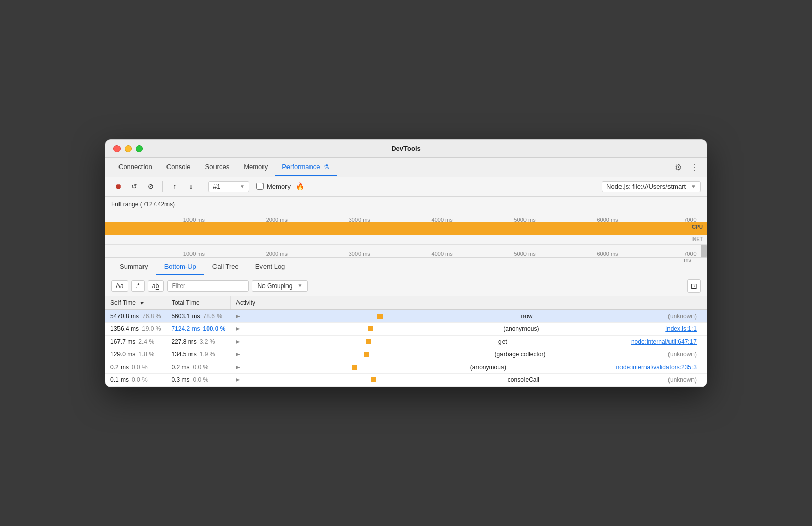  I want to click on reload-button: ↺, so click(134, 186).